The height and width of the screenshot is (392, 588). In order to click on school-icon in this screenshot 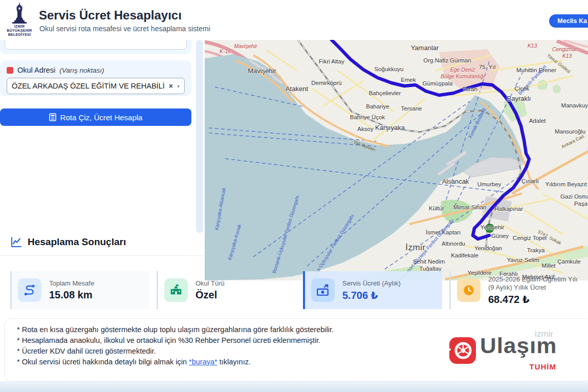, I will do `click(176, 290)`.